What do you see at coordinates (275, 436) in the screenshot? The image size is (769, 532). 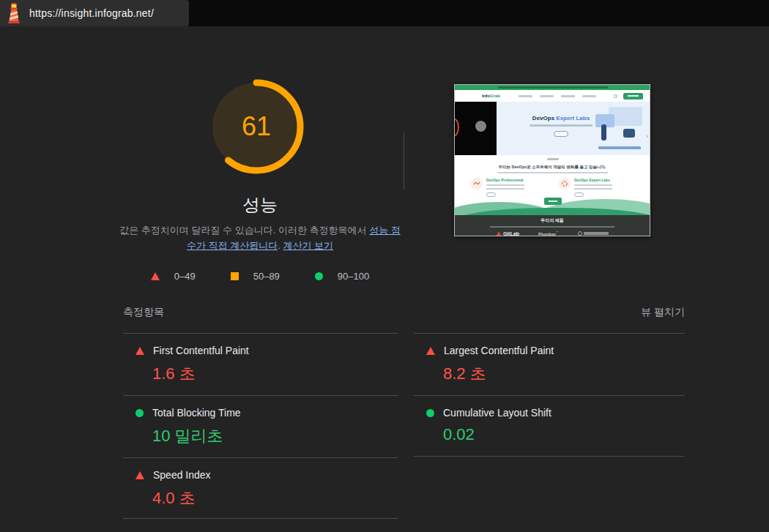 I see `metric-value: 10 밀리초` at bounding box center [275, 436].